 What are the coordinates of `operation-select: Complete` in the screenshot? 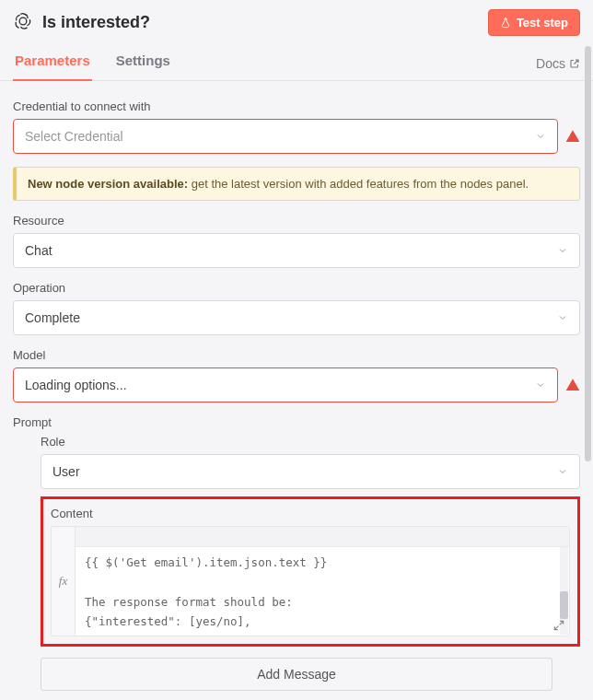 It's located at (296, 318).